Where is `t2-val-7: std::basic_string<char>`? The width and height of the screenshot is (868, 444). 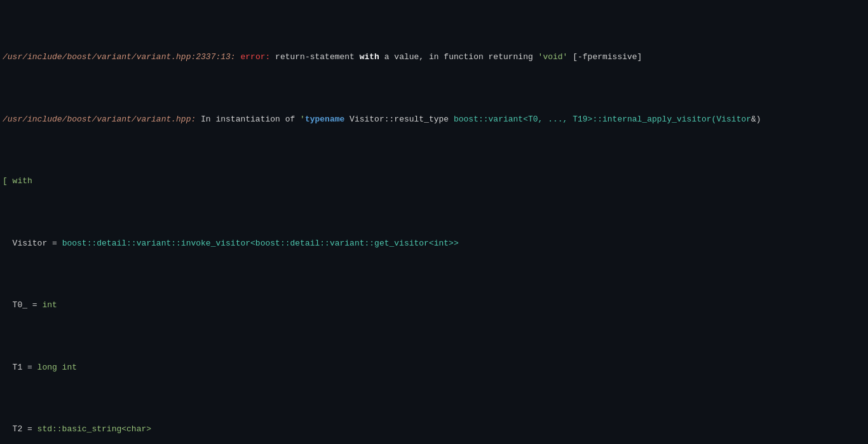
t2-val-7: std::basic_string<char> is located at coordinates (94, 429).